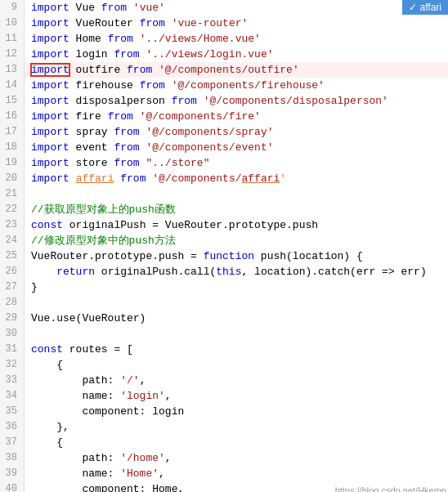 Image resolution: width=448 pixels, height=492 pixels. What do you see at coordinates (210, 23) in the screenshot?
I see `string: 'vue-router'` at bounding box center [210, 23].